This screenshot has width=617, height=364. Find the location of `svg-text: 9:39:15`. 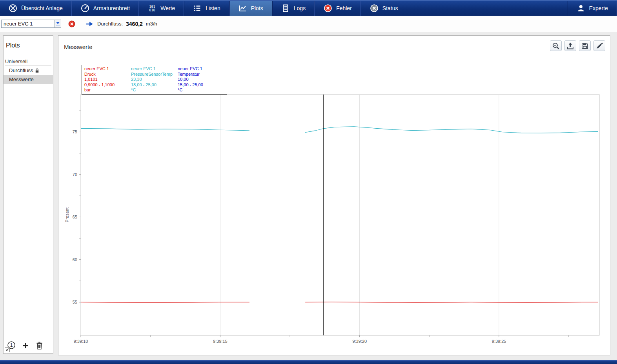

svg-text: 9:39:15 is located at coordinates (220, 341).